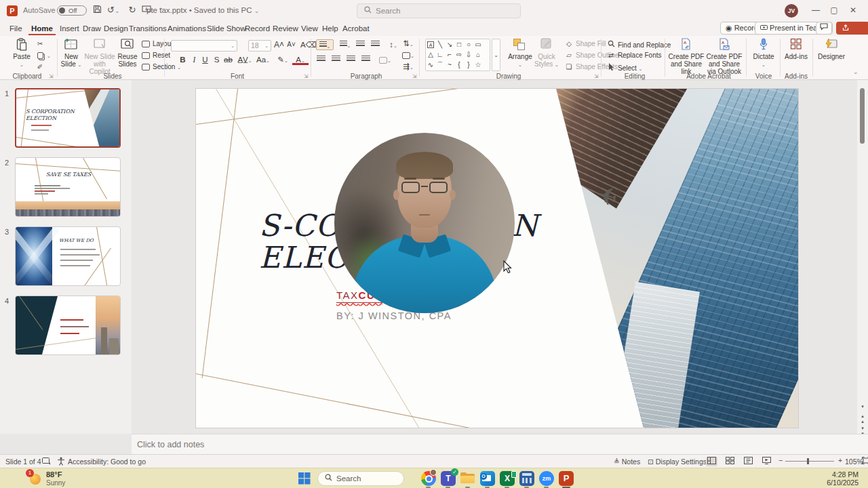 The height and width of the screenshot is (488, 868). Describe the element at coordinates (796, 49) in the screenshot. I see `addins-button: Add-ins` at that location.